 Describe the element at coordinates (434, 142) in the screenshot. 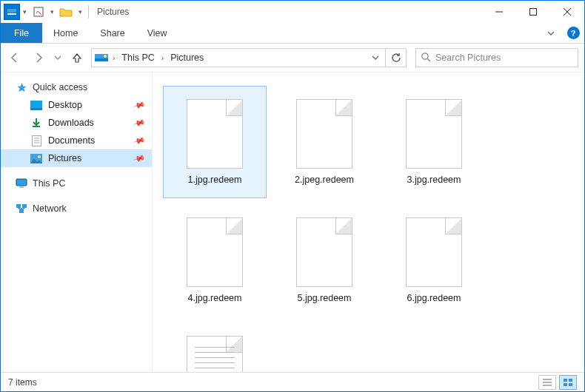

I see `file-item: 3.jpg.redeem` at that location.